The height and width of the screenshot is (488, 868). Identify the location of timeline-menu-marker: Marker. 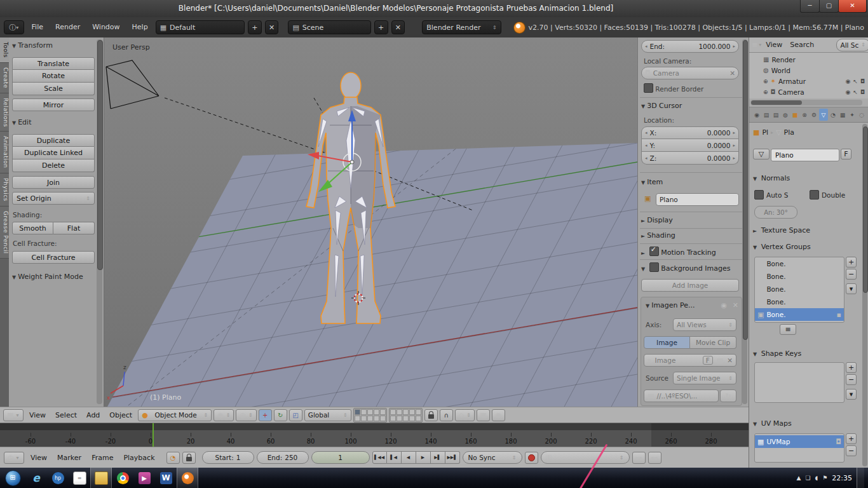
(69, 458).